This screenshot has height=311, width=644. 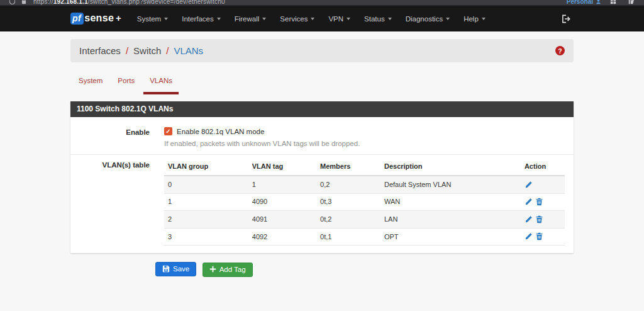 What do you see at coordinates (161, 84) in the screenshot?
I see `tab-vlans: VLANs` at bounding box center [161, 84].